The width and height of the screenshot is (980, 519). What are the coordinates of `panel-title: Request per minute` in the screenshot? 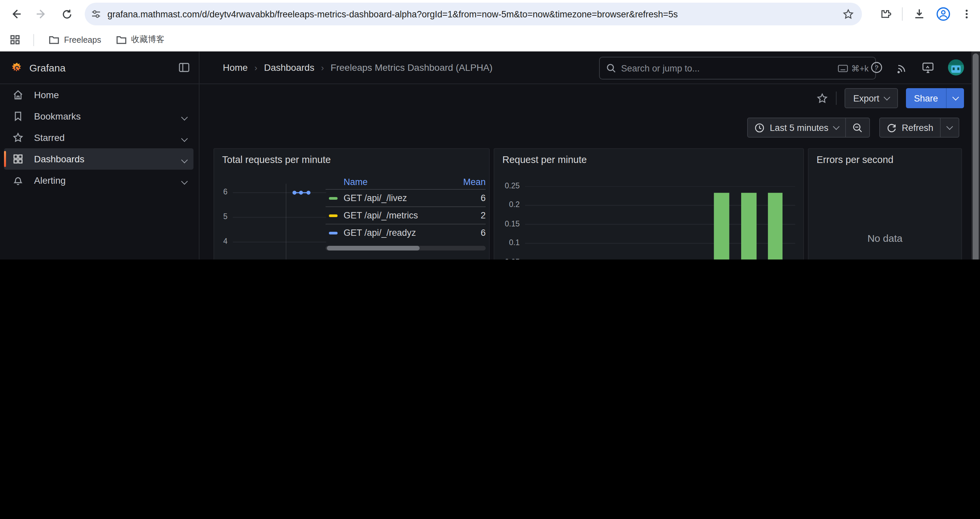 It's located at (544, 160).